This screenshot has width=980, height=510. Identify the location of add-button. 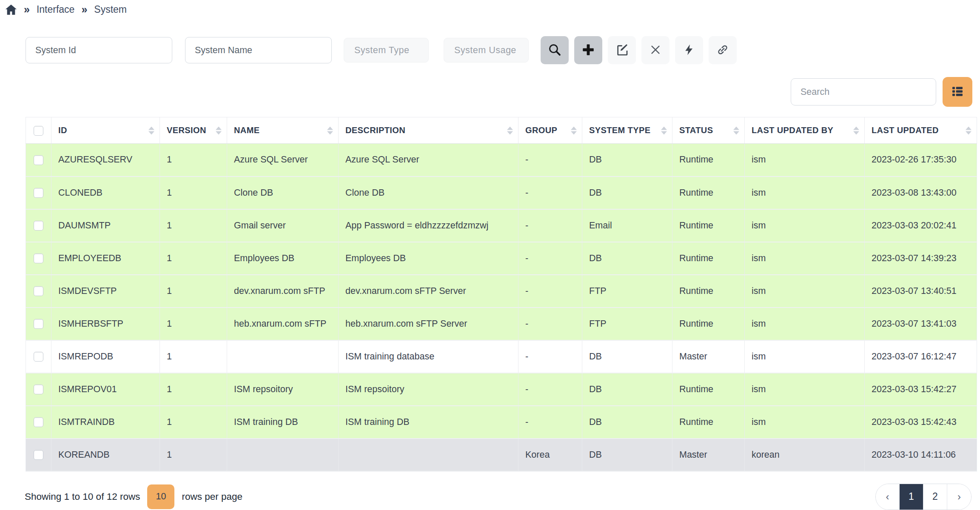
(588, 50).